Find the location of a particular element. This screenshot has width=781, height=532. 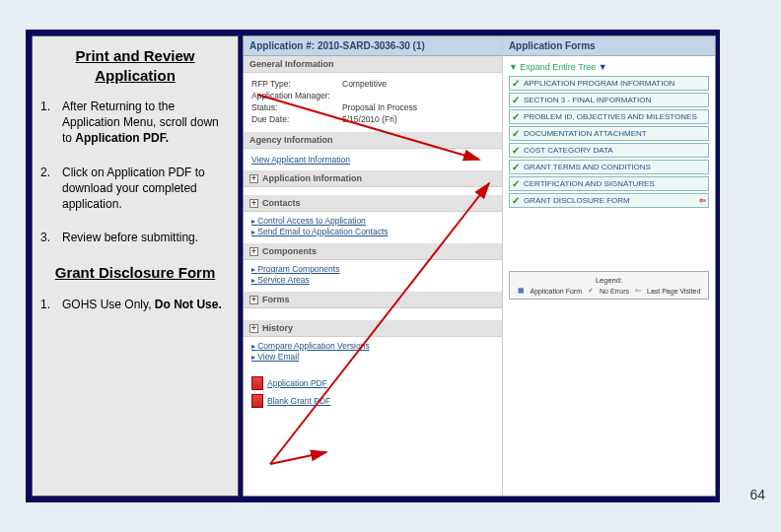

instructions-subheading: Grant Disclosure Form is located at coordinates (135, 273).